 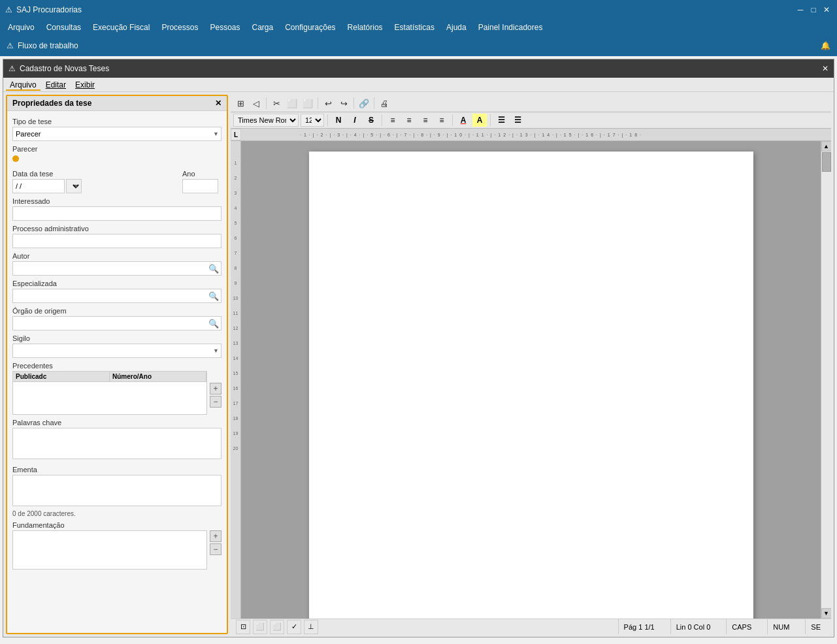 What do you see at coordinates (312, 120) in the screenshot?
I see `font-size-select: 12` at bounding box center [312, 120].